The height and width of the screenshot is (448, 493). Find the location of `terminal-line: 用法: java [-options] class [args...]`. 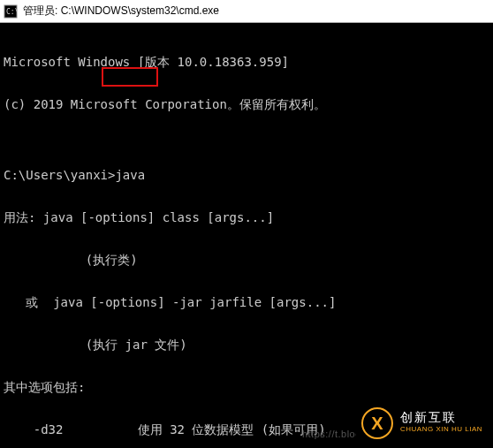

terminal-line: 用法: java [-options] class [args...] is located at coordinates (246, 217).